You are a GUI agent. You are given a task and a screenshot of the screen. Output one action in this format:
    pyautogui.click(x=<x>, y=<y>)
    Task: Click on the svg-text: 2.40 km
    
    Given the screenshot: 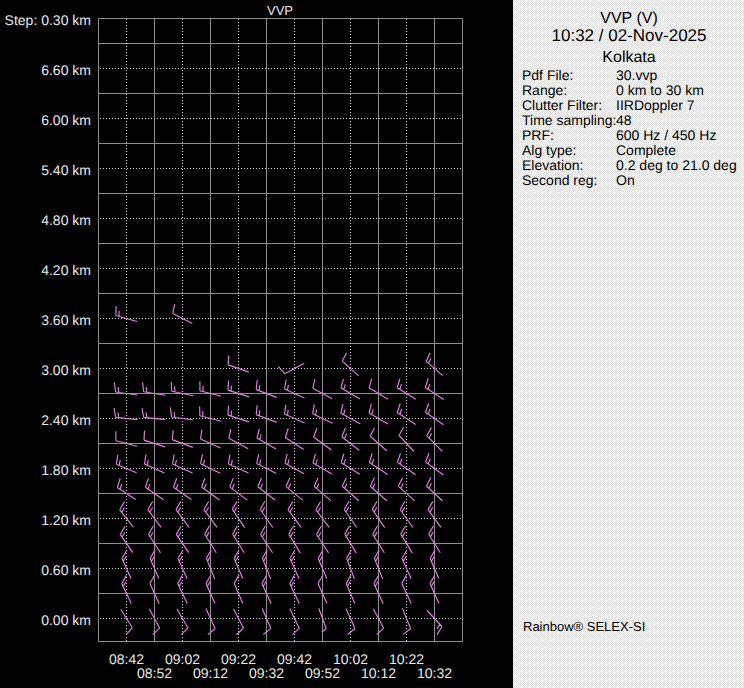 What is the action you would take?
    pyautogui.click(x=66, y=420)
    